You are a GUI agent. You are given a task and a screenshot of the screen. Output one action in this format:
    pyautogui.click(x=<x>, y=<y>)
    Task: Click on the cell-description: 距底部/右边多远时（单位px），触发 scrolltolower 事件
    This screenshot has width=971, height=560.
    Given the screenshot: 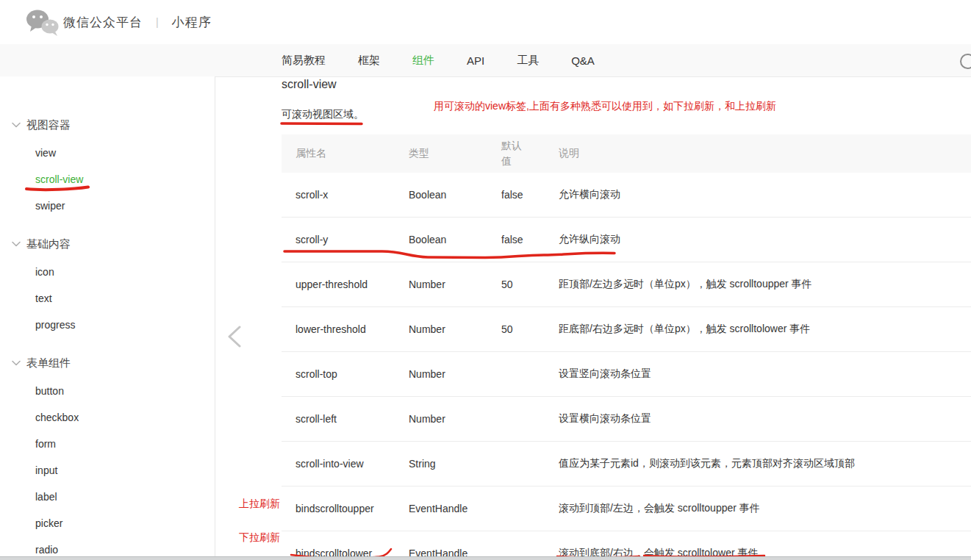 What is the action you would take?
    pyautogui.click(x=764, y=329)
    